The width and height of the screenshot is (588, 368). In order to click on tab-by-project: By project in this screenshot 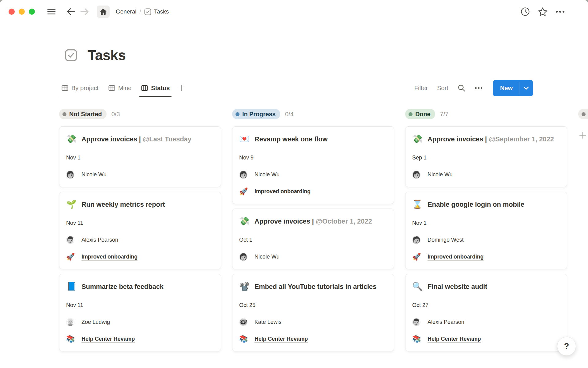, I will do `click(80, 88)`.